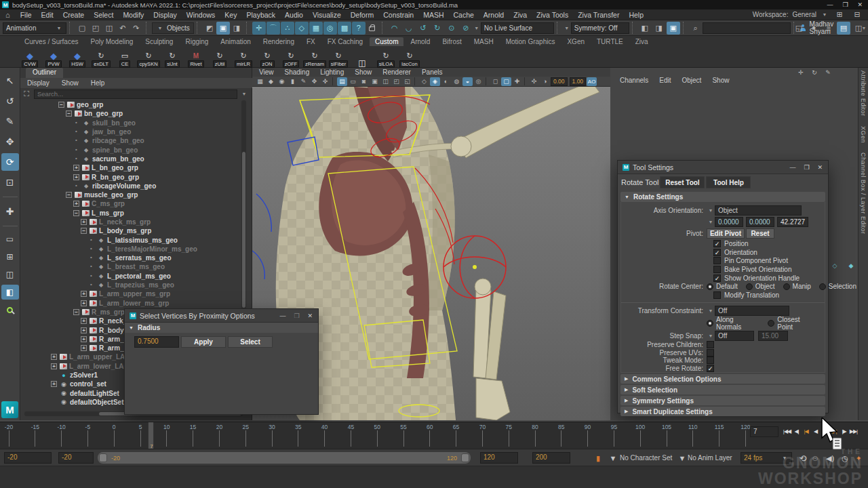  What do you see at coordinates (696, 28) in the screenshot?
I see `quick-select-icon: ⌕` at bounding box center [696, 28].